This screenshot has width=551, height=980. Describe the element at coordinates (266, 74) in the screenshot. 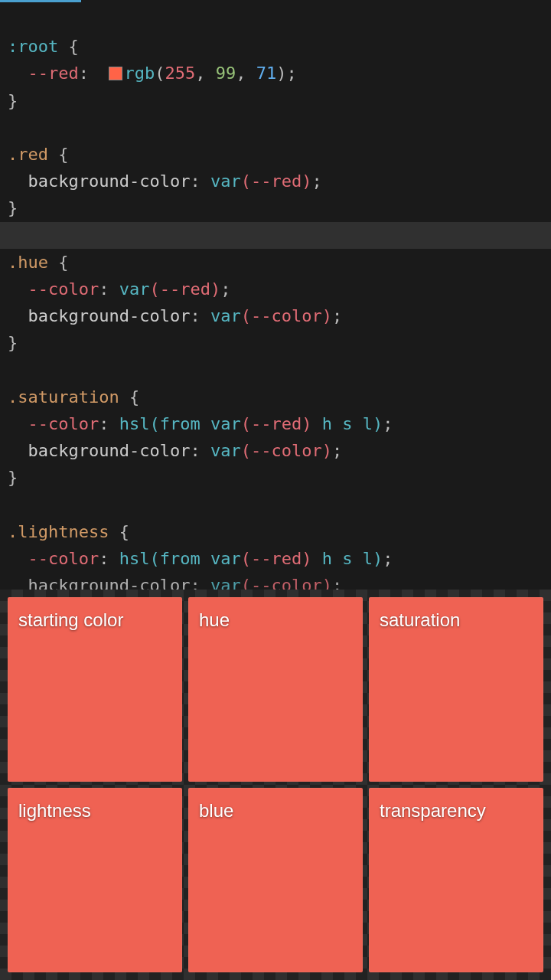

I see `rgb-b: 71` at that location.